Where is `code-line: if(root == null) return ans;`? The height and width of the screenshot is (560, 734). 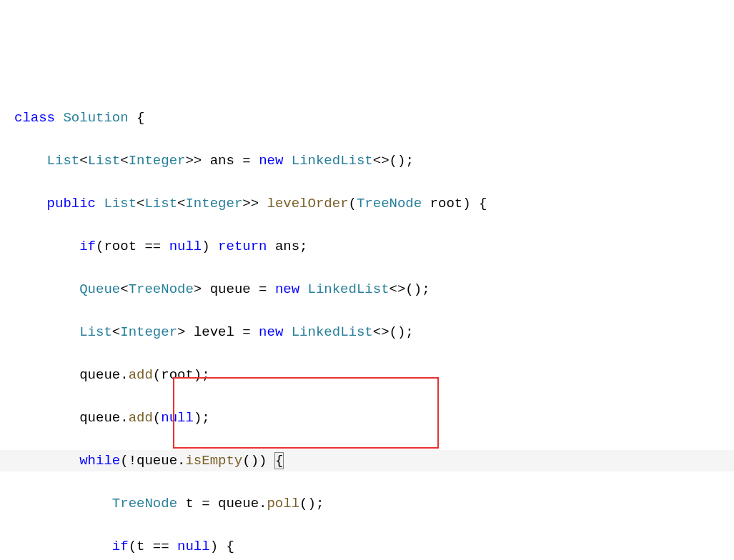 code-line: if(root == null) return ans; is located at coordinates (375, 246).